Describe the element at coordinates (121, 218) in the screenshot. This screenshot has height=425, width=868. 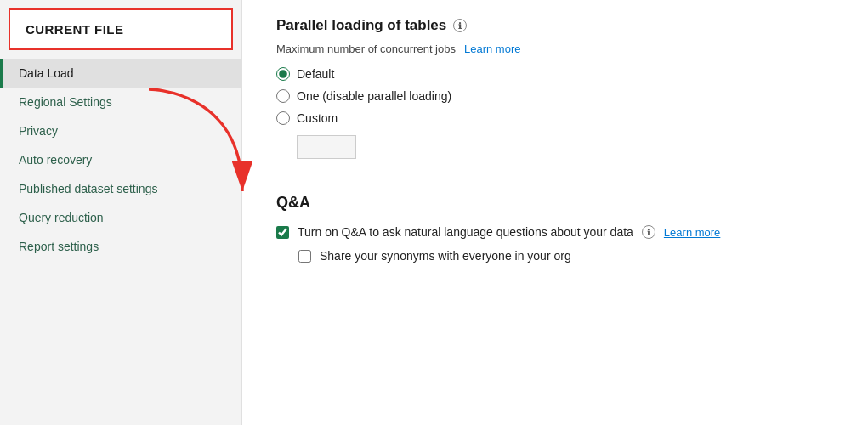
I see `sidebar-item-query-reduction: Query reduction` at that location.